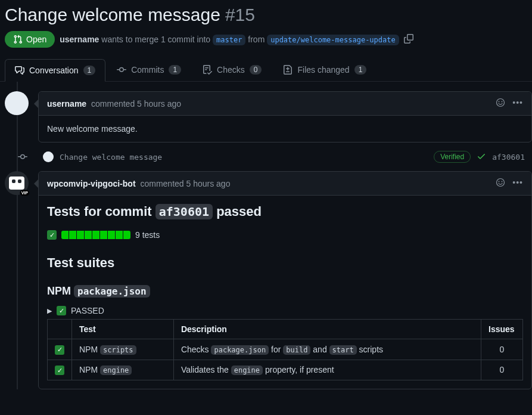 Image resolution: width=532 pixels, height=415 pixels. Describe the element at coordinates (285, 349) in the screenshot. I see `tests-table: Test Description Issues ✓NPM scriptsChec…` at that location.